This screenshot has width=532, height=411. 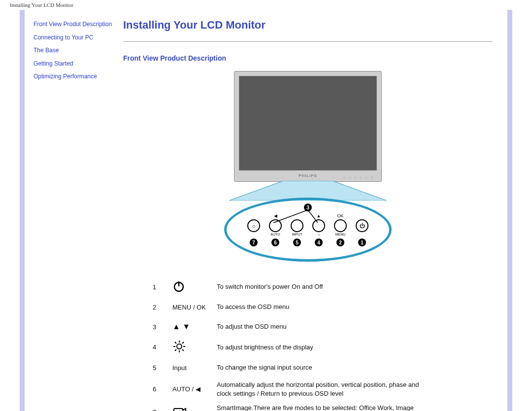 What do you see at coordinates (323, 368) in the screenshot?
I see `row-description: To change the signal input source` at bounding box center [323, 368].